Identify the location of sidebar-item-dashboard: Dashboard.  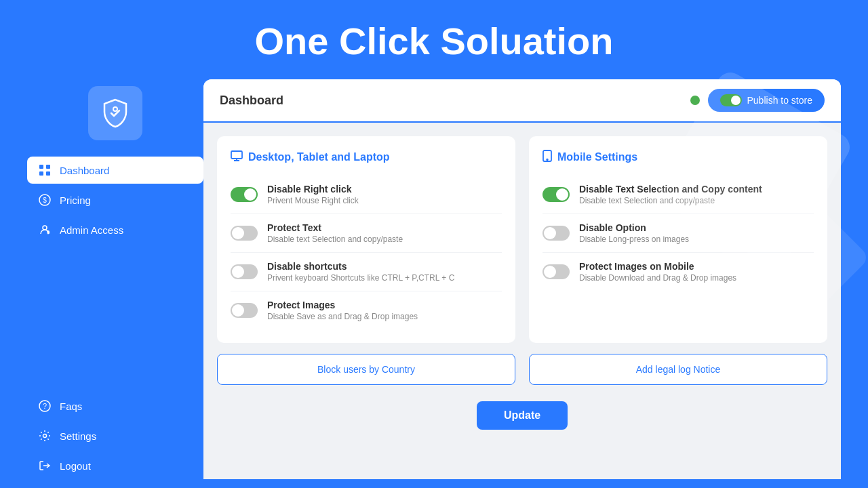
(115, 170).